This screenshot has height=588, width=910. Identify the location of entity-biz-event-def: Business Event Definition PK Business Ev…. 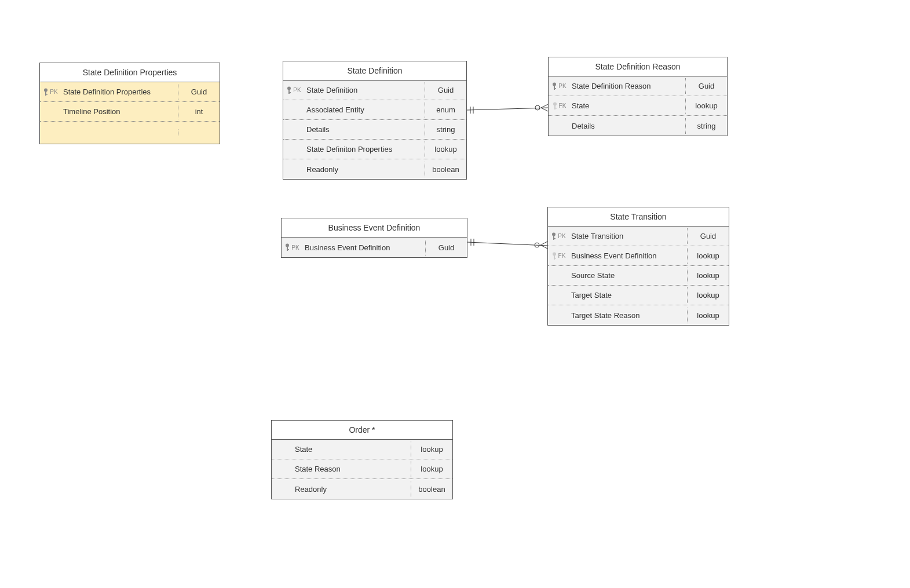
(374, 238).